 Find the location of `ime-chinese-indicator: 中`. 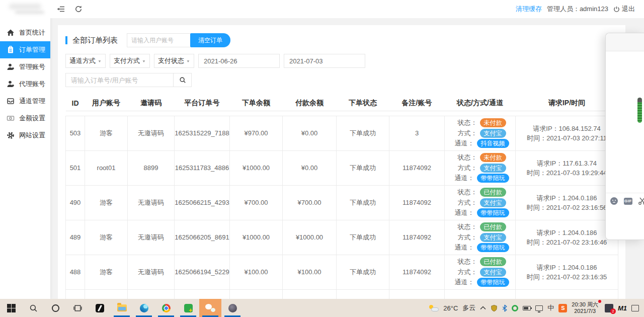

ime-chinese-indicator: 中 is located at coordinates (550, 308).